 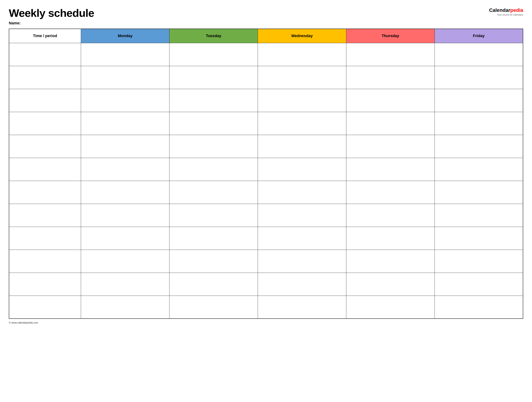 What do you see at coordinates (266, 323) in the screenshot?
I see `footer: © www.calendarpedia.com` at bounding box center [266, 323].